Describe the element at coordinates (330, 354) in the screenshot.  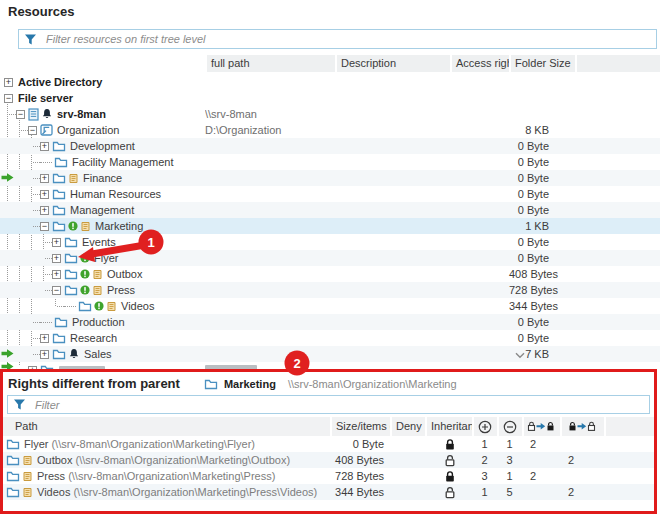
I see `tree-row: +Sales7 KB` at that location.